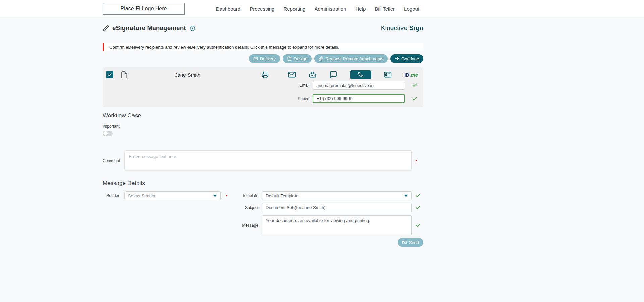 This screenshot has width=644, height=302. What do you see at coordinates (359, 85) in the screenshot?
I see `email-input` at bounding box center [359, 85].